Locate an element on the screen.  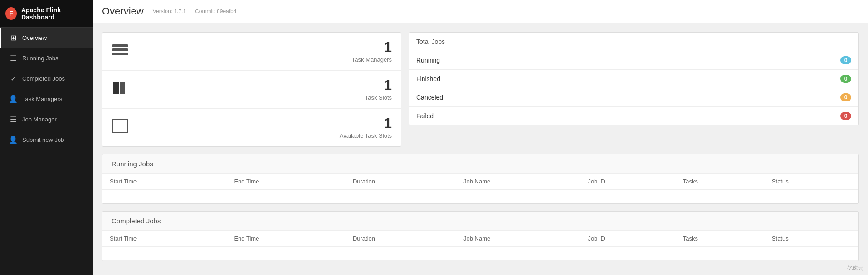
job-count-canceled: Canceled 0 is located at coordinates (634, 98).